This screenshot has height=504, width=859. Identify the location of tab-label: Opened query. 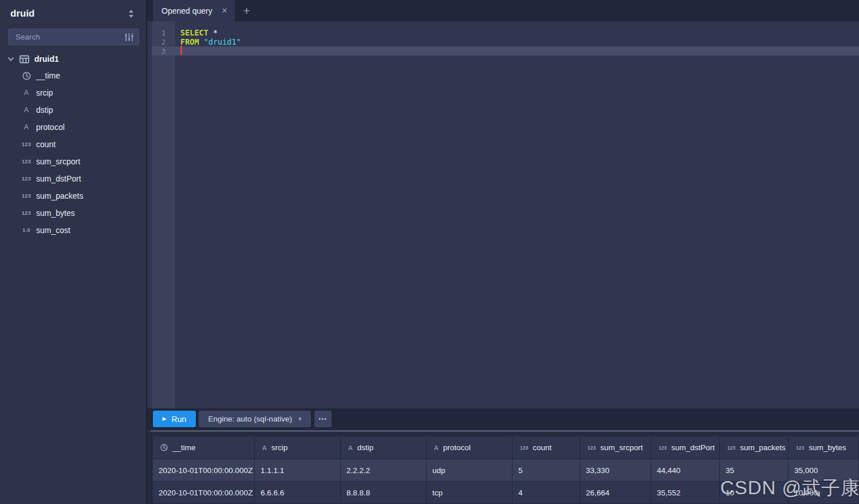
(187, 11).